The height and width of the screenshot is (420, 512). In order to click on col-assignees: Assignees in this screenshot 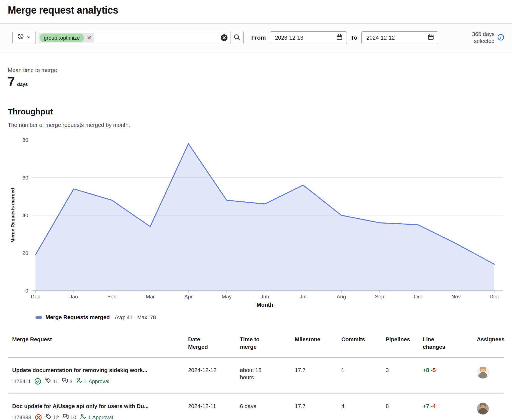, I will do `click(488, 344)`.